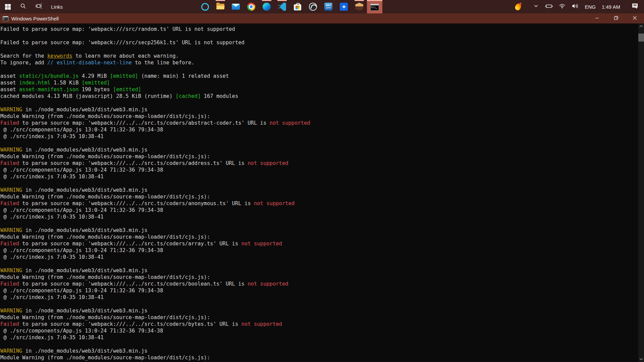 The height and width of the screenshot is (362, 644). What do you see at coordinates (375, 7) in the screenshot?
I see `taskbar-app-terminal: C:\_` at bounding box center [375, 7].